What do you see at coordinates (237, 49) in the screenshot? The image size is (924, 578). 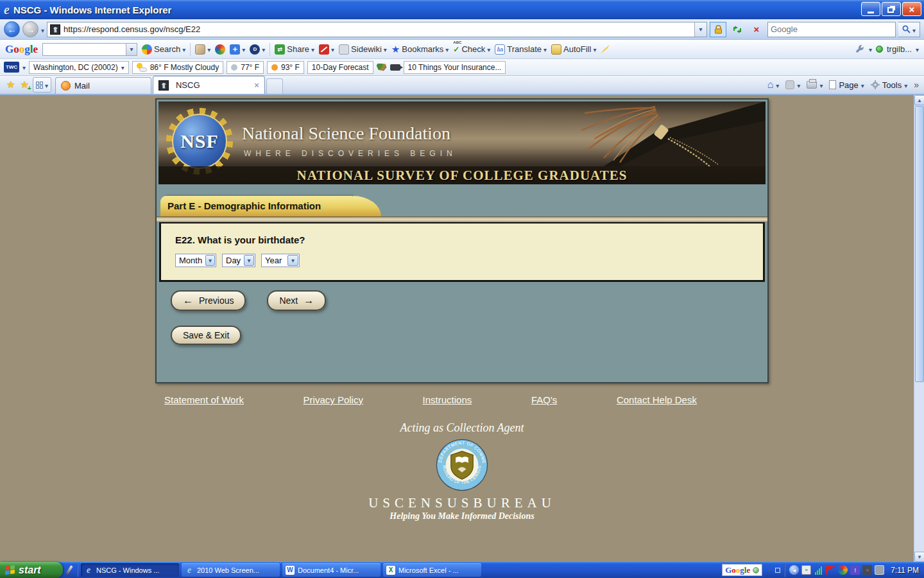 I see `add-gadget-button: +` at bounding box center [237, 49].